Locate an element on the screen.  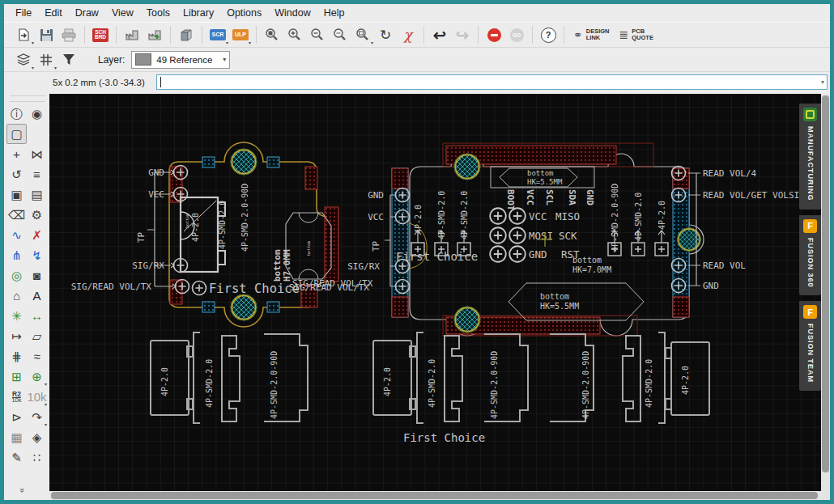
stop-icon is located at coordinates (494, 36).